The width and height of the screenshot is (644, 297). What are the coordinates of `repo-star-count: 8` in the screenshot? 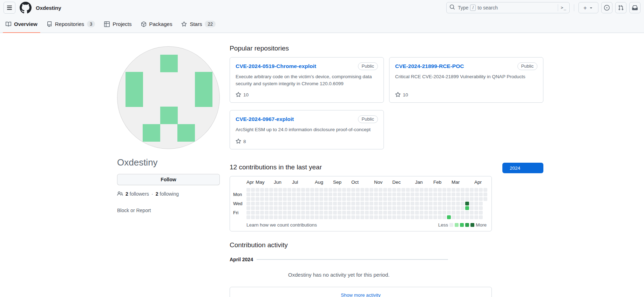 It's located at (307, 141).